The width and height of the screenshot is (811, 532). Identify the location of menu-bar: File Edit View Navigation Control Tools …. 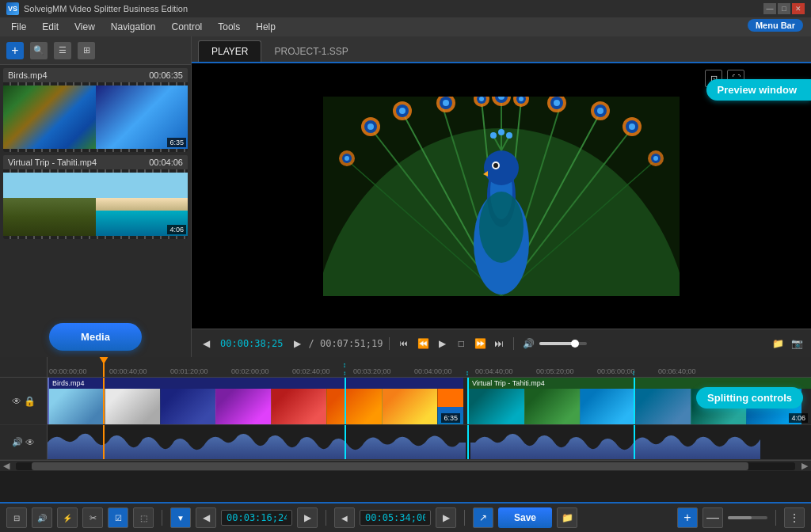
(406, 27).